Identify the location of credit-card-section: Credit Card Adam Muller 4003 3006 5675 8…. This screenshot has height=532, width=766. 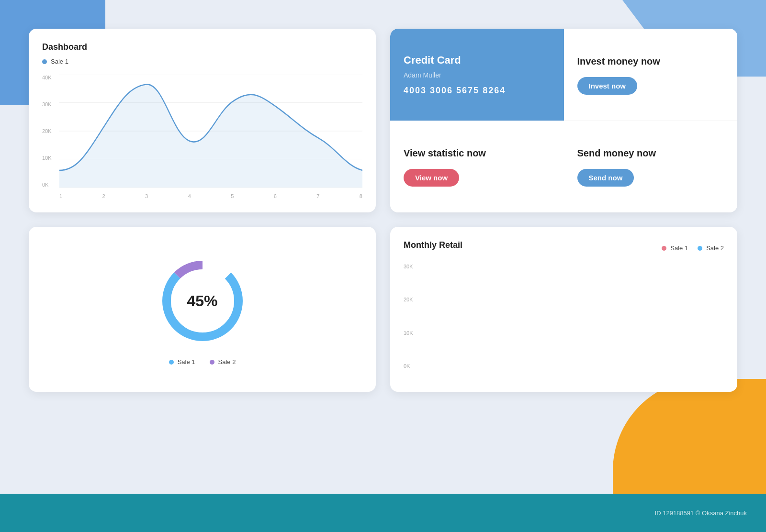
(477, 75).